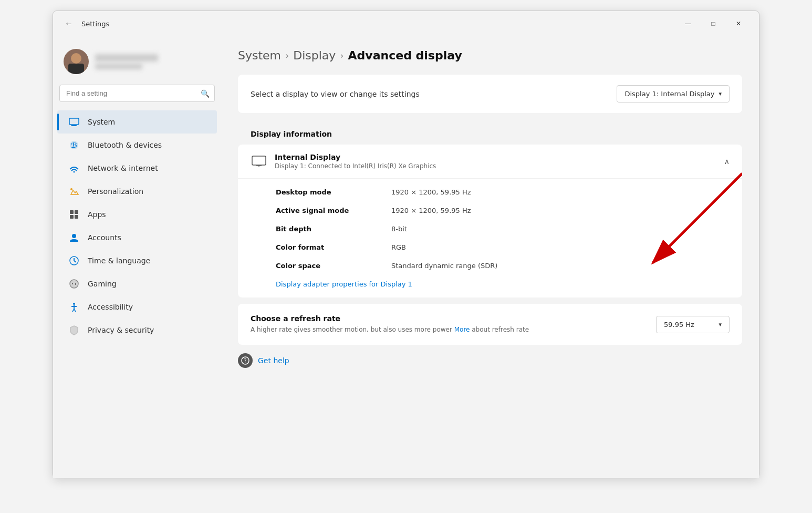 The image size is (812, 513). I want to click on bit-depth-value: 8-bit, so click(399, 229).